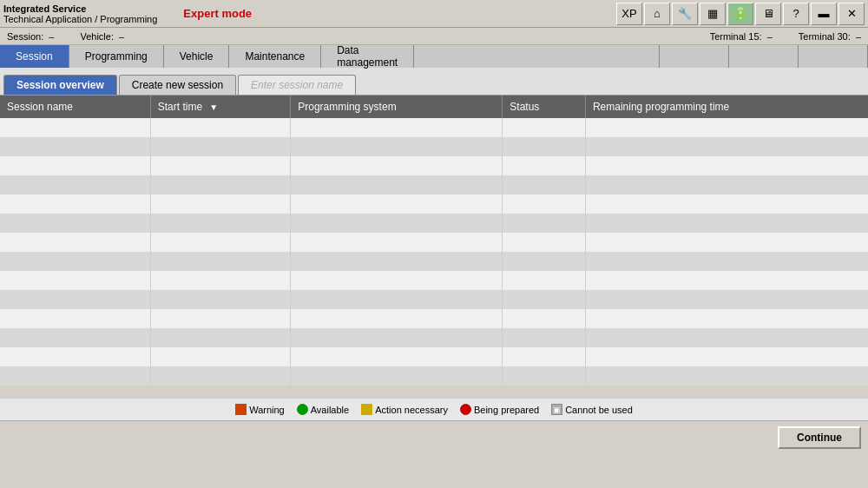 The height and width of the screenshot is (488, 868). What do you see at coordinates (220, 107) in the screenshot?
I see `col-start-time: Start time ▼` at bounding box center [220, 107].